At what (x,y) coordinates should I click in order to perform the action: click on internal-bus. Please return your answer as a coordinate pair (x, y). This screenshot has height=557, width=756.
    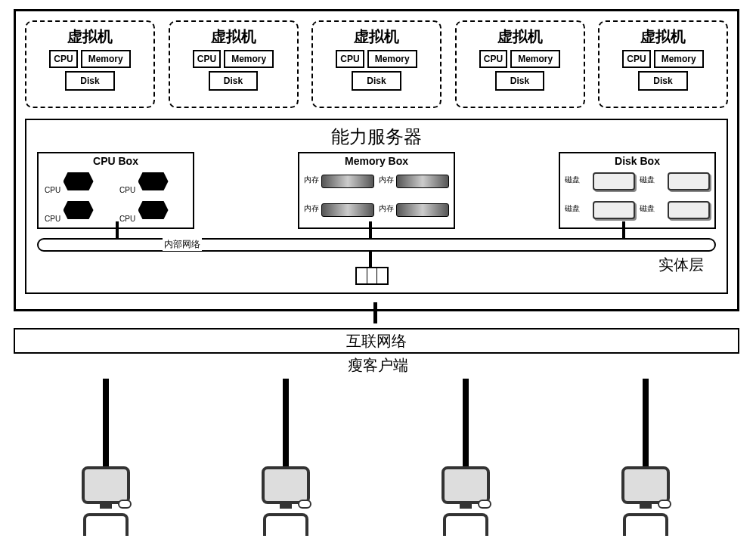
    Looking at the image, I should click on (376, 245).